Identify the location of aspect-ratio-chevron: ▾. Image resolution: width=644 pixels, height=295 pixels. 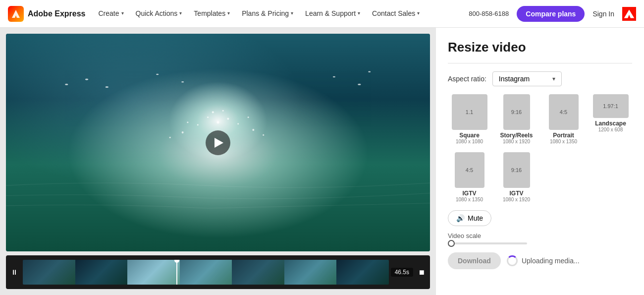
(554, 79).